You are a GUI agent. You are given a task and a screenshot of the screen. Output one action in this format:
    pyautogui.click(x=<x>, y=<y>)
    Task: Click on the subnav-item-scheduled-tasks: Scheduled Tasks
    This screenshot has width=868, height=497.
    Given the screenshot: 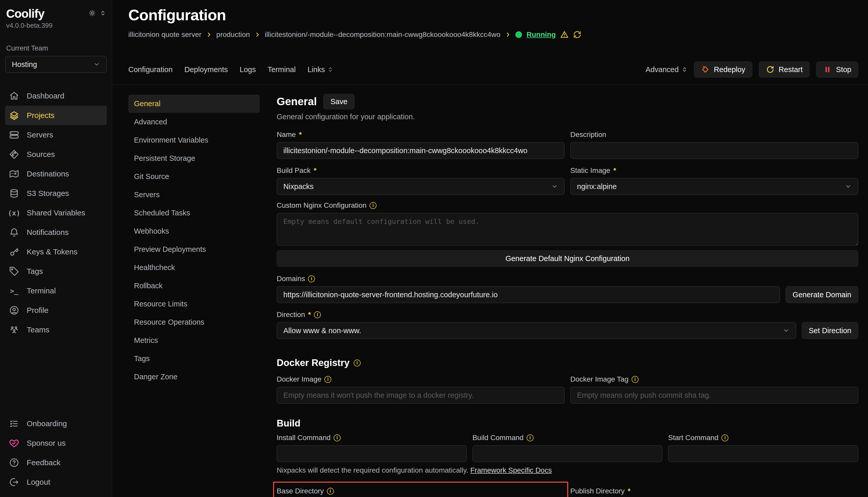 What is the action you would take?
    pyautogui.click(x=194, y=213)
    